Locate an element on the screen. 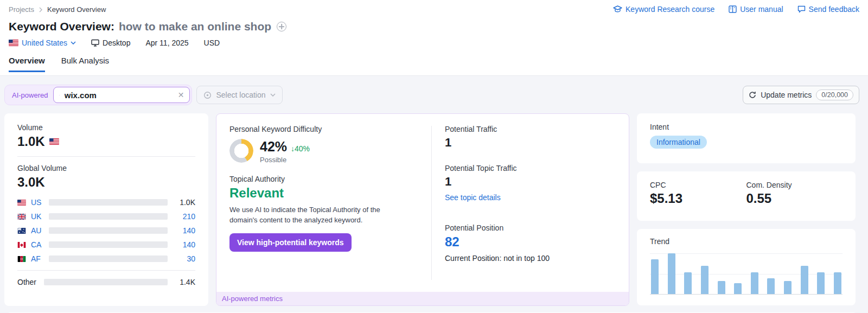 The height and width of the screenshot is (313, 868). device-indicator: Desktop is located at coordinates (111, 43).